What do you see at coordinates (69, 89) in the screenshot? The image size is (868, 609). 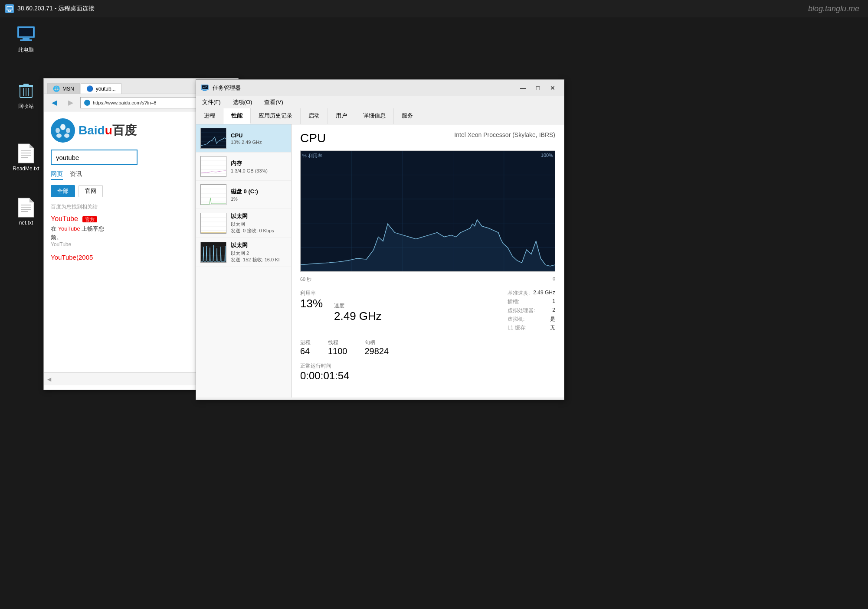 I see `tab-msn-label: MSN` at bounding box center [69, 89].